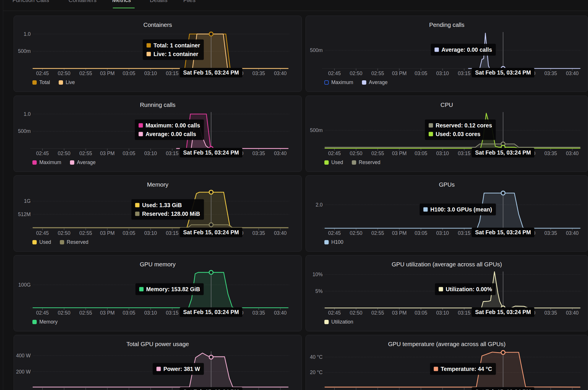 The image size is (588, 390). What do you see at coordinates (67, 83) in the screenshot?
I see `legend-item-live: Live` at bounding box center [67, 83].